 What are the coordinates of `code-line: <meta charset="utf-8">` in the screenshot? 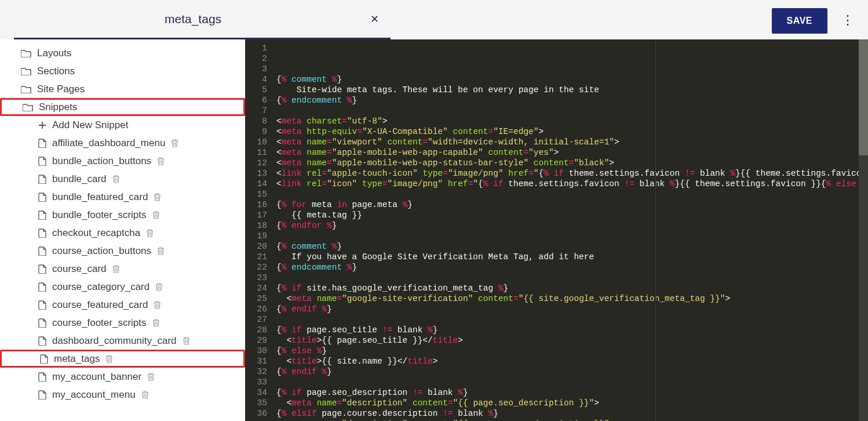 It's located at (572, 121).